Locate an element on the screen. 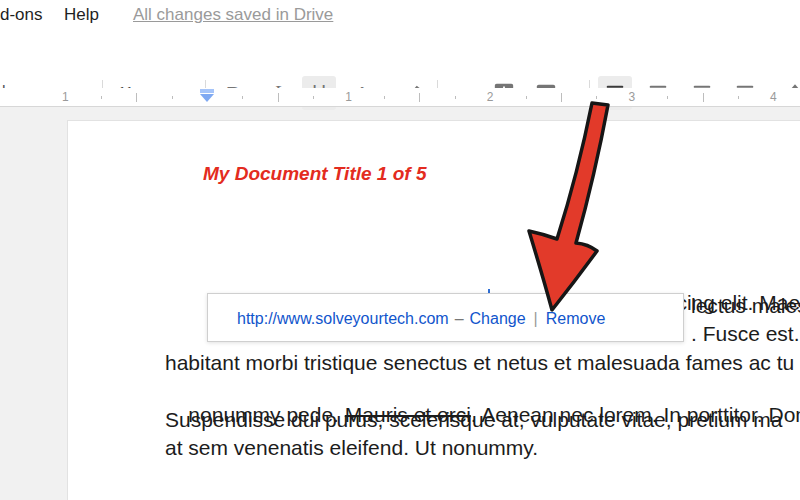  text-line-4: habitant morbi tristique senectus et net… is located at coordinates (480, 363).